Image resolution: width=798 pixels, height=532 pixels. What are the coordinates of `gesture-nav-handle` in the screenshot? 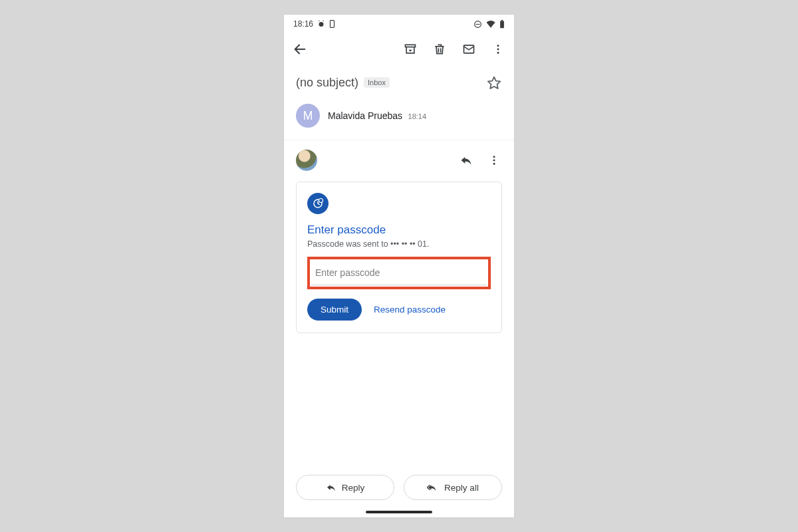 It's located at (399, 512).